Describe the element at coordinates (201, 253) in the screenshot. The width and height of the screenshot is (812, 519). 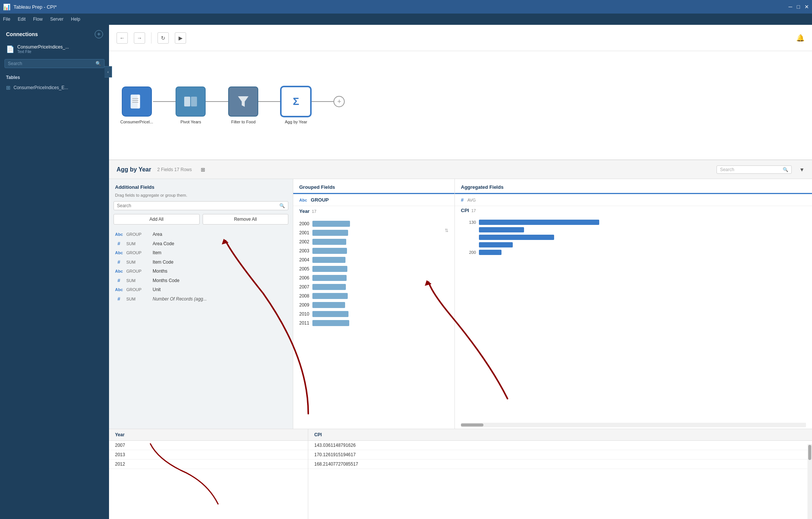
I see `list-item: Abc GROUP Item` at that location.